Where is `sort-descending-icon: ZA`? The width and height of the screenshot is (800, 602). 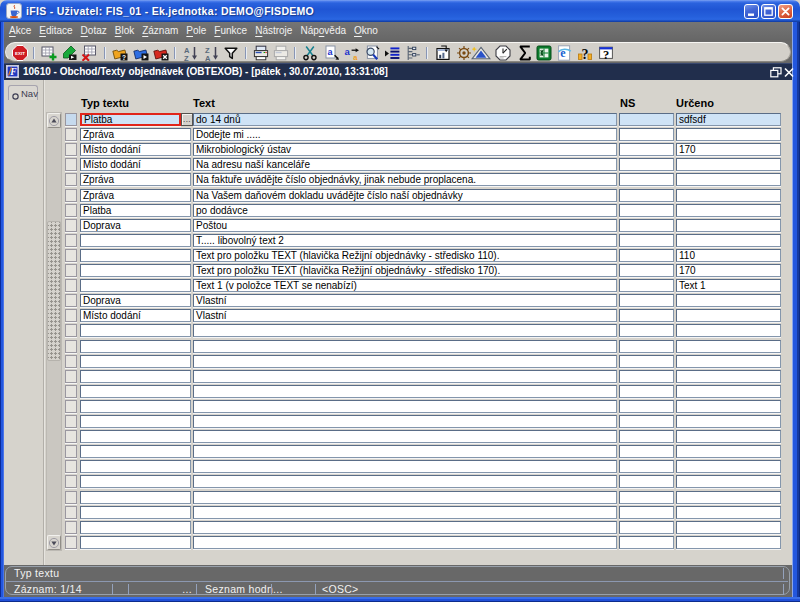 sort-descending-icon: ZA is located at coordinates (212, 53).